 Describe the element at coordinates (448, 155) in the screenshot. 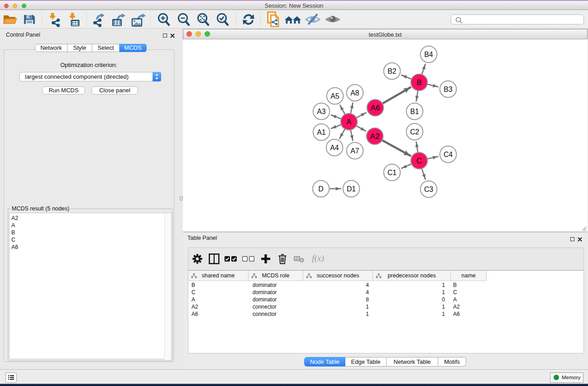

I see `svg-text: C4` at that location.